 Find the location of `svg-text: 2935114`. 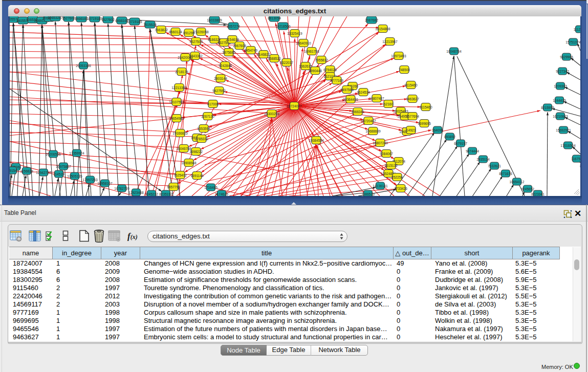

svg-text: 2935114 is located at coordinates (483, 160).